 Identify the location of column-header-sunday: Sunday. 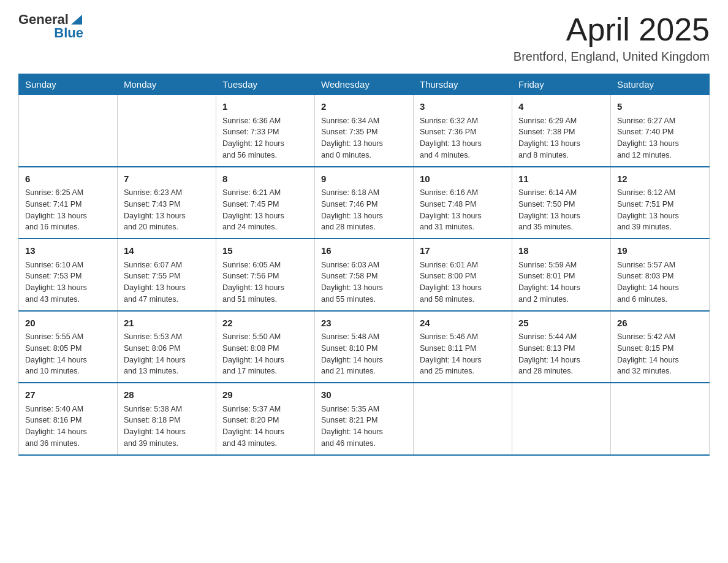
(69, 85).